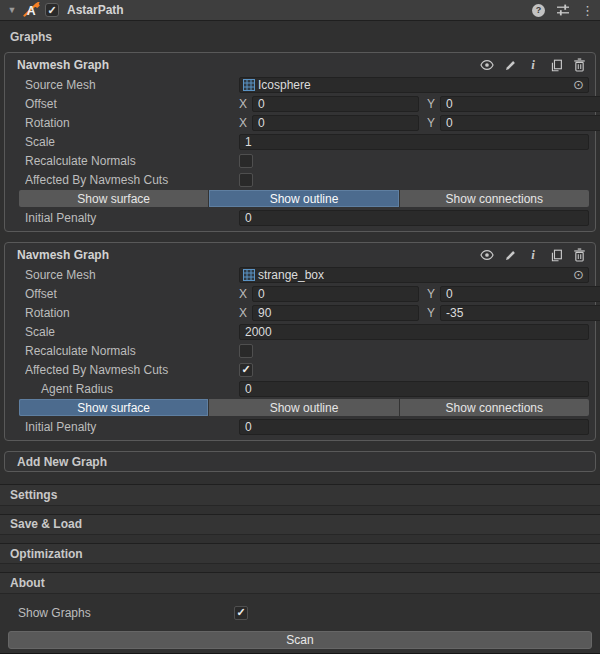 Image resolution: width=600 pixels, height=654 pixels. What do you see at coordinates (420, 104) in the screenshot?
I see `offset-vector3: X Y Z` at bounding box center [420, 104].